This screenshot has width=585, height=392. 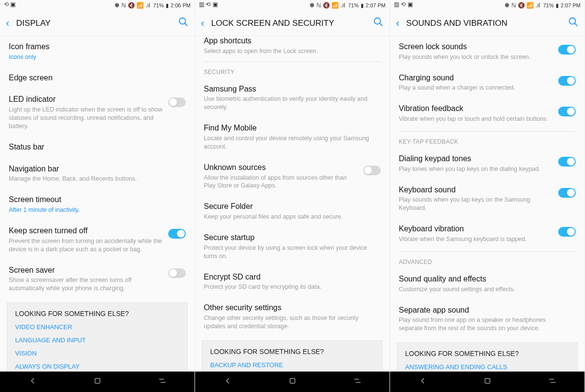 What do you see at coordinates (488, 319) in the screenshot?
I see `setting-separate-app-sound: Separate app soundPlay sound from one ap…` at bounding box center [488, 319].